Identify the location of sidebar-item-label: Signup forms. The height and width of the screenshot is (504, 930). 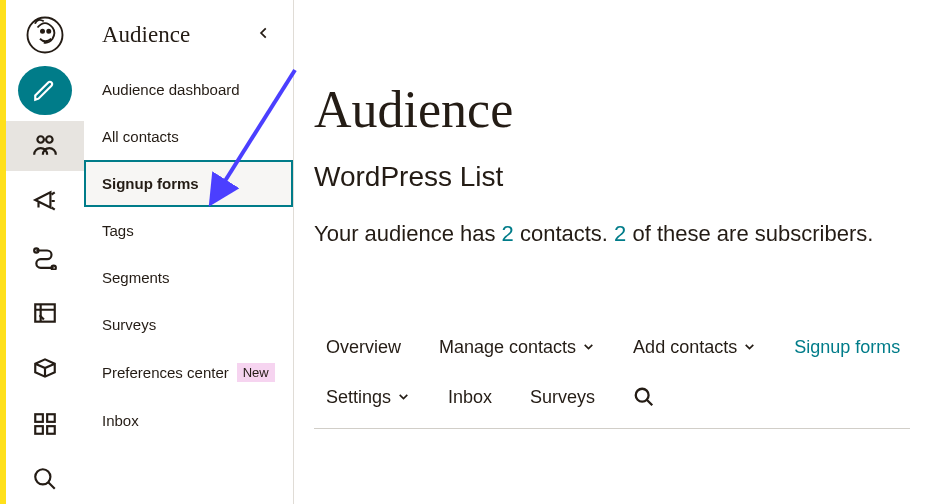
(150, 184).